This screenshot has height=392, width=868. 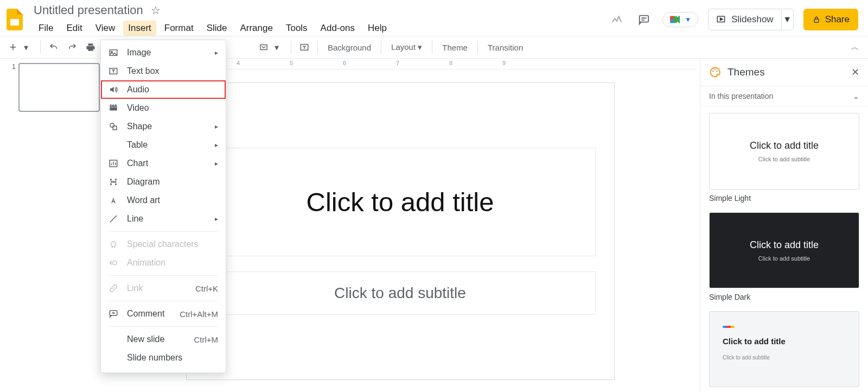 What do you see at coordinates (163, 358) in the screenshot?
I see `insert-slide-numbers: Slide numbers` at bounding box center [163, 358].